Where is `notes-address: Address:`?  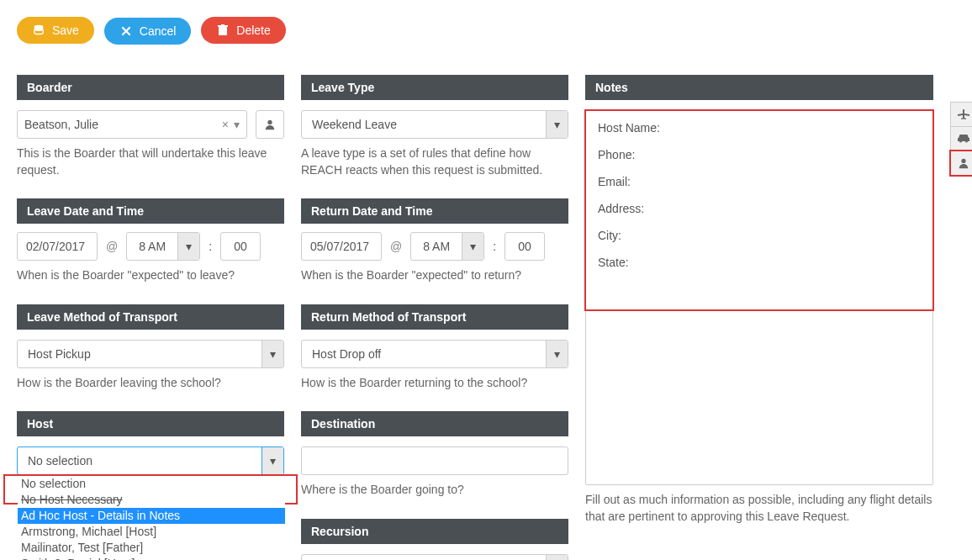 notes-address: Address: is located at coordinates (759, 209).